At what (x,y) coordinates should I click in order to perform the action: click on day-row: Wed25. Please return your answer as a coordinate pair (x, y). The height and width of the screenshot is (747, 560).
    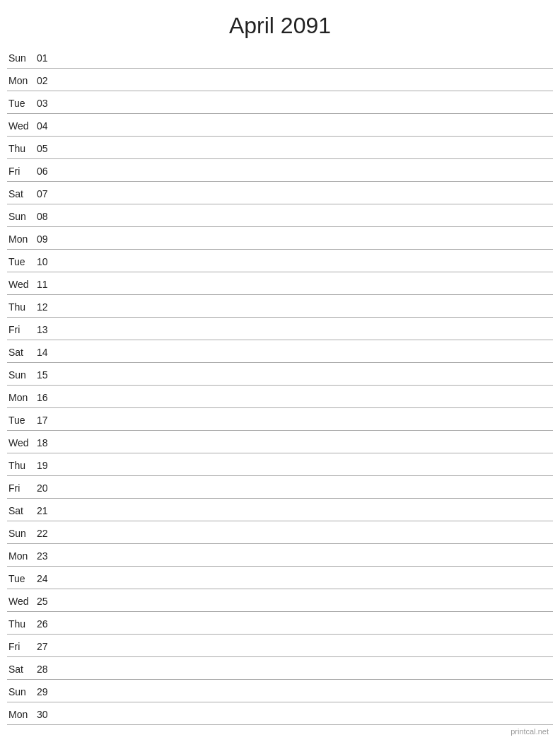
    Looking at the image, I should click on (280, 601).